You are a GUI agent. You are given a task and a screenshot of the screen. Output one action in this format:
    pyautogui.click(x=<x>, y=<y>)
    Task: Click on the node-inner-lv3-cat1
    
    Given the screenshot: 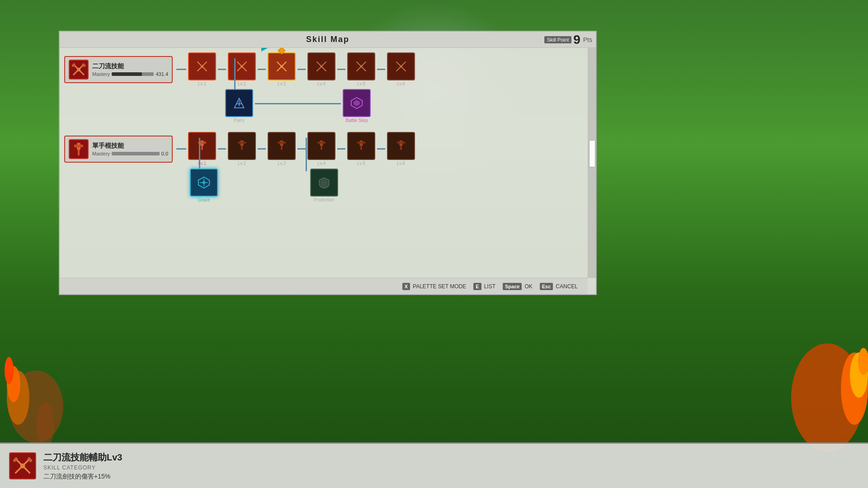 What is the action you would take?
    pyautogui.click(x=282, y=66)
    